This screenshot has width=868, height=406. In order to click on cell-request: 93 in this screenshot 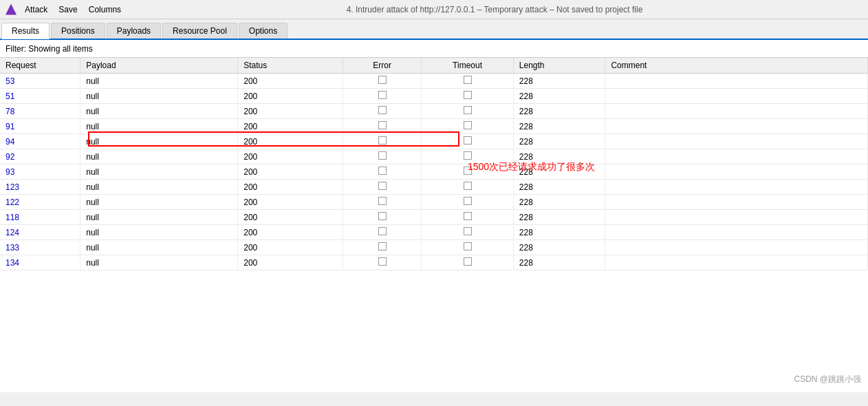, I will do `click(40, 172)`.